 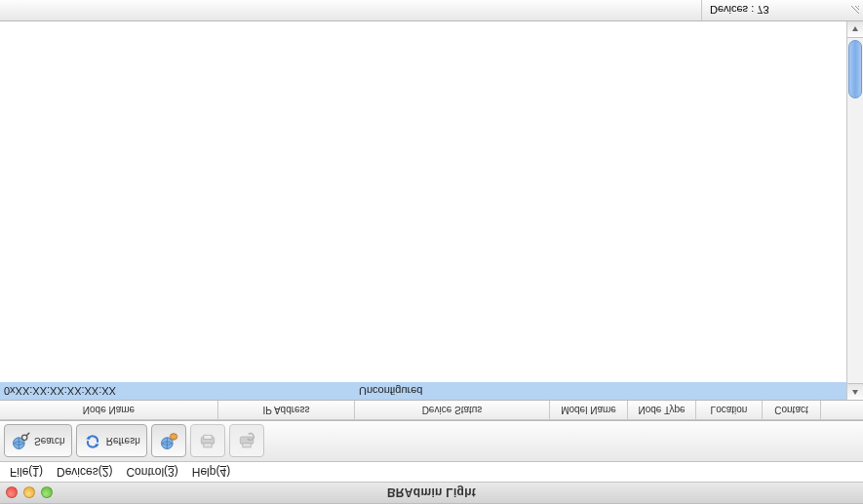 What do you see at coordinates (152, 472) in the screenshot?
I see `menu-control: Control(3)` at bounding box center [152, 472].